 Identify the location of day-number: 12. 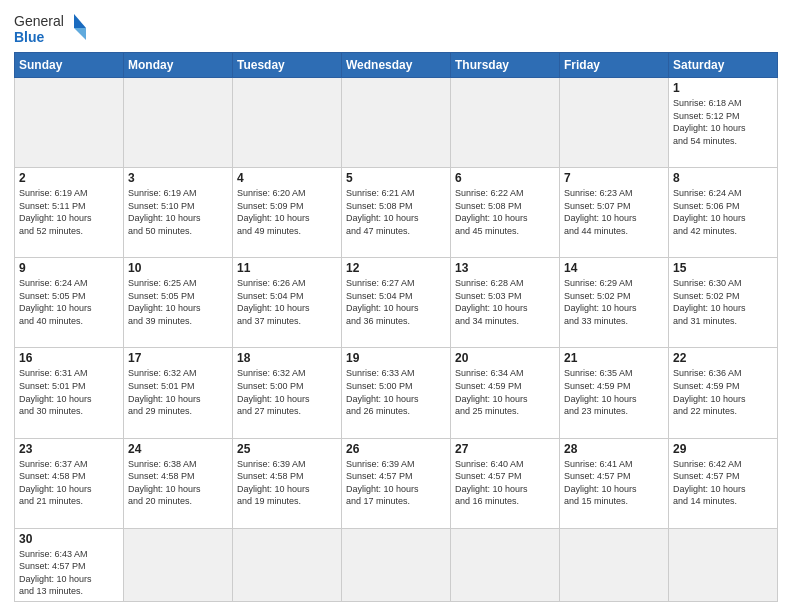
(396, 268).